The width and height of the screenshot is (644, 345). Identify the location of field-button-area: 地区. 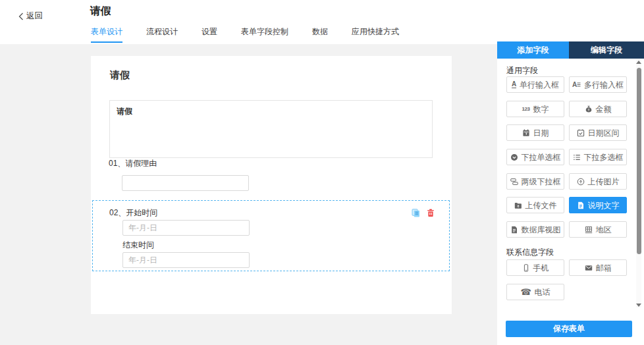
(598, 229).